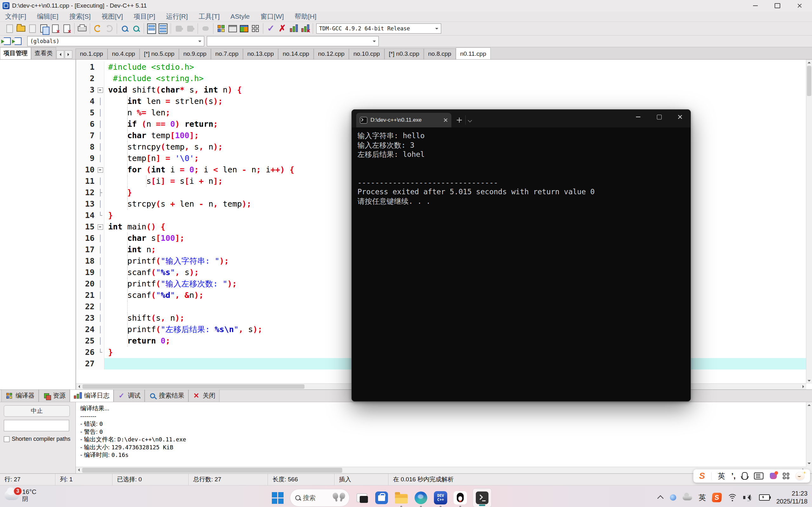 The width and height of the screenshot is (812, 507). Describe the element at coordinates (166, 396) in the screenshot. I see `bottom-tab-4: 搜索结果` at that location.